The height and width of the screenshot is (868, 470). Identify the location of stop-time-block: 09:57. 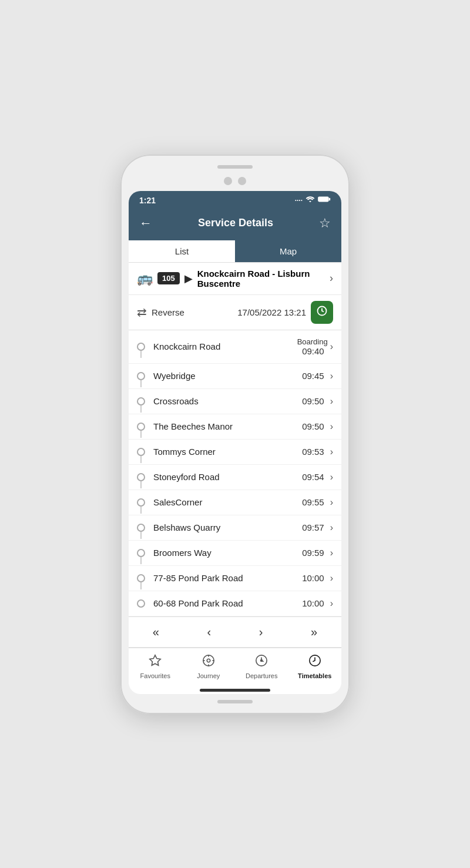
(315, 528).